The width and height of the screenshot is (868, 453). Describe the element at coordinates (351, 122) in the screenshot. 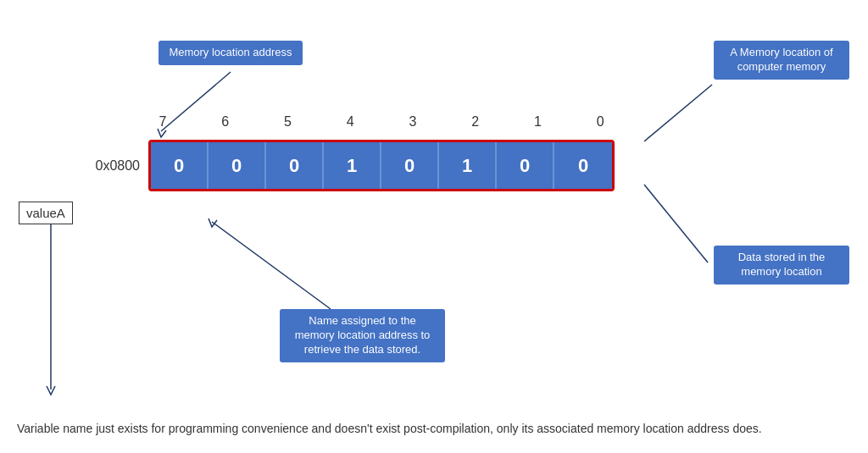

I see `bit-index-4: 4` at that location.